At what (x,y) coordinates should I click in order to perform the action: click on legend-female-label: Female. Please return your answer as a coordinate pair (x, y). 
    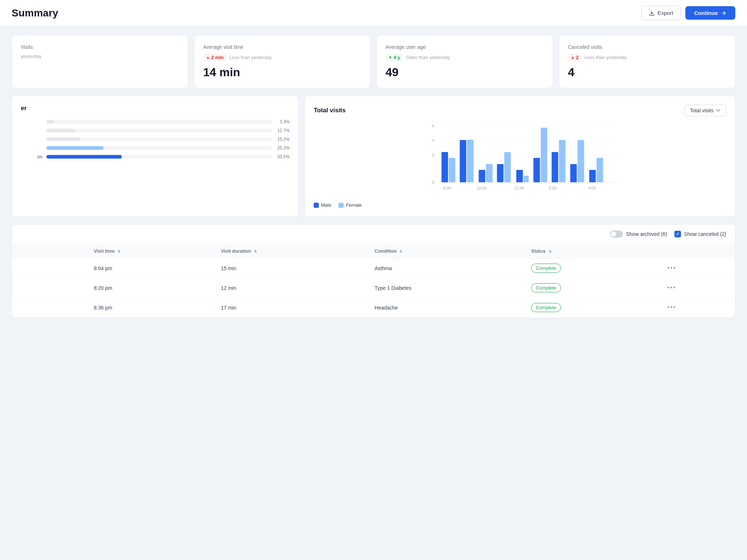
    Looking at the image, I should click on (354, 205).